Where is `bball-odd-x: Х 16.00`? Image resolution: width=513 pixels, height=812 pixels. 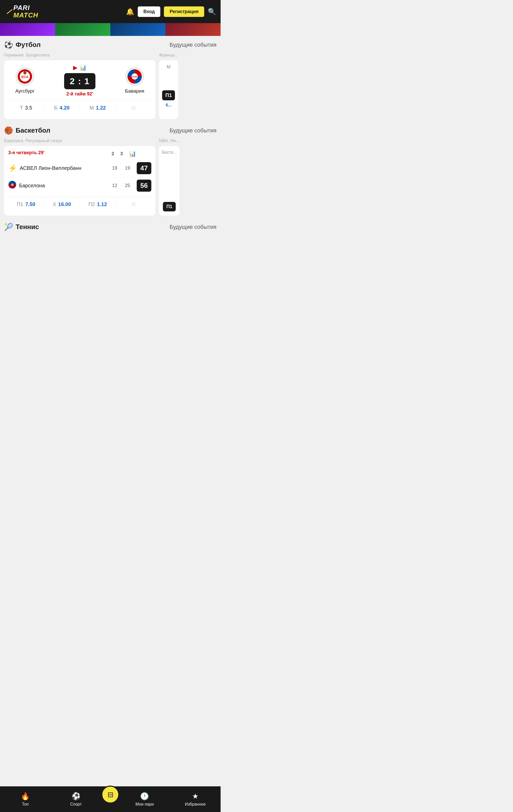
bball-odd-x: Х 16.00 is located at coordinates (62, 204).